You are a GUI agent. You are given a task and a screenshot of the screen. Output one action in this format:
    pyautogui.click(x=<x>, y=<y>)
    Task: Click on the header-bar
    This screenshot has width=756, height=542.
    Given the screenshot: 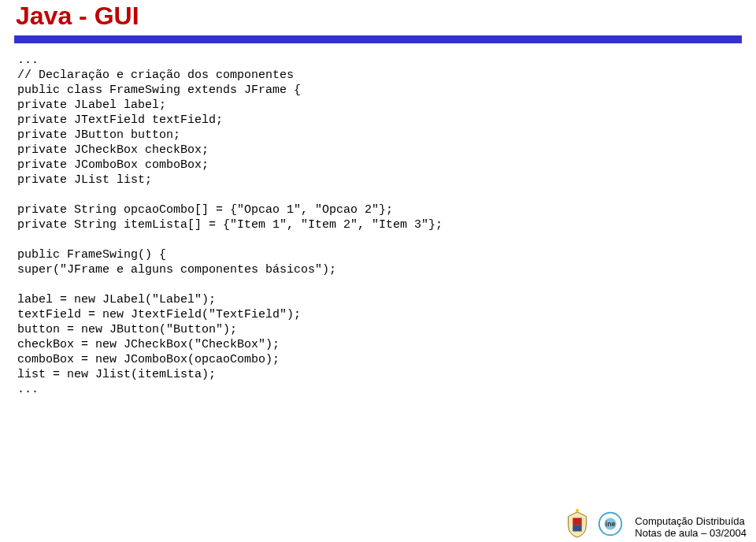 What is the action you would take?
    pyautogui.click(x=378, y=39)
    